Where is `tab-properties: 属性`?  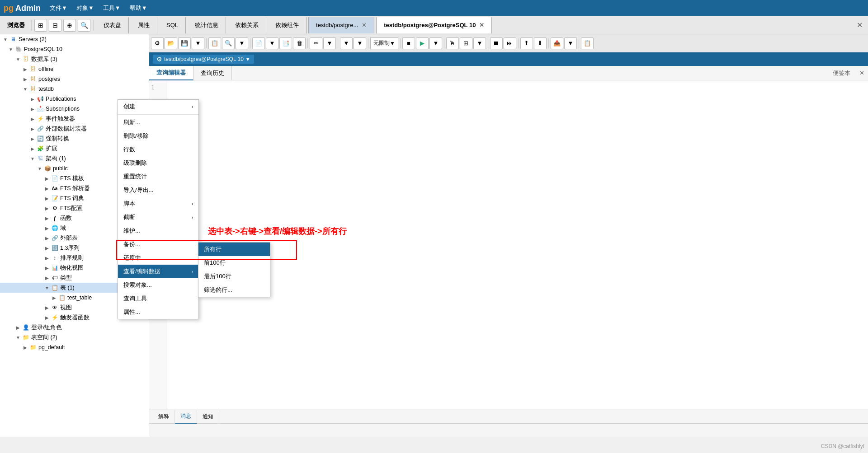 tab-properties: 属性 is located at coordinates (144, 25).